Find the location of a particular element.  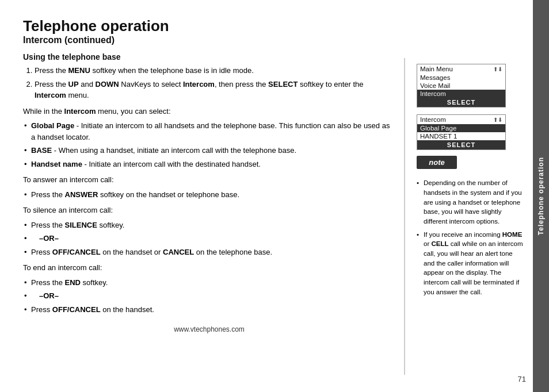

section-heading-base: Using the telephone base is located at coordinates (209, 57).